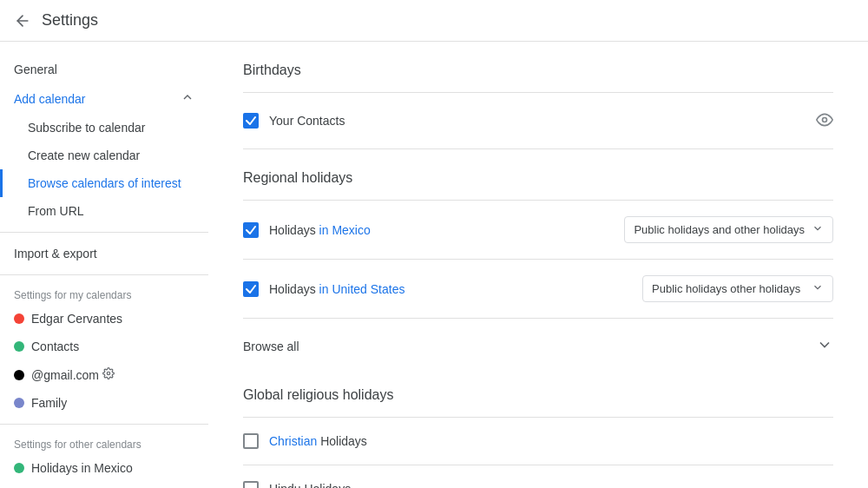 The width and height of the screenshot is (868, 488). I want to click on birthdays-contacts-label: Your Contacts, so click(542, 121).